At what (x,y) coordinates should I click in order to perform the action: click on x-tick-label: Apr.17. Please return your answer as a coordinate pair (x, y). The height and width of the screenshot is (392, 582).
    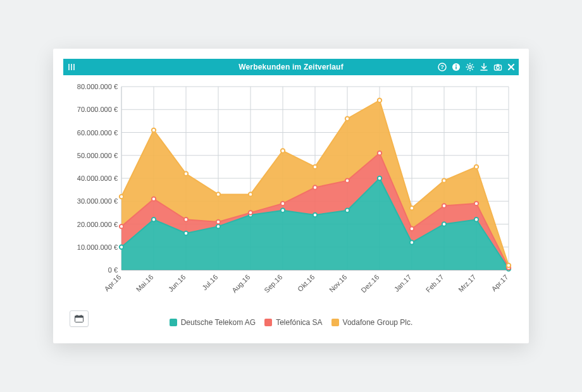
    Looking at the image, I should click on (500, 283).